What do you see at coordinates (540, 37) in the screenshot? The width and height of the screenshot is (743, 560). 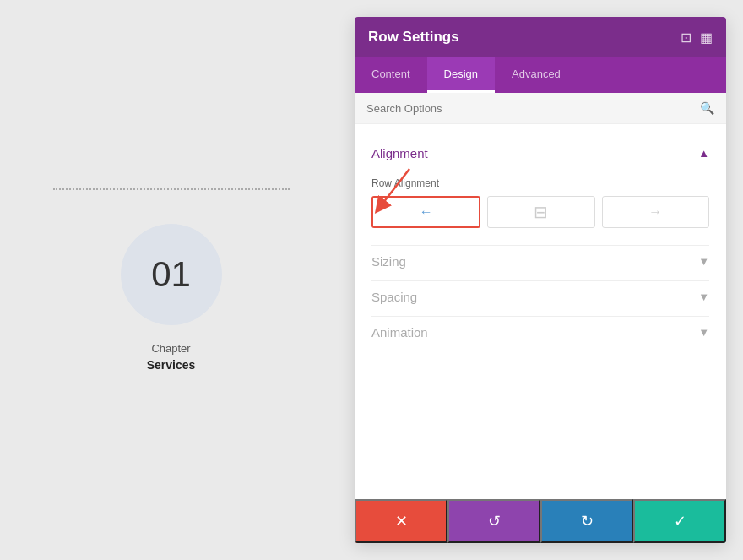 I see `panel-header: Row Settings ⊡ ▦` at bounding box center [540, 37].